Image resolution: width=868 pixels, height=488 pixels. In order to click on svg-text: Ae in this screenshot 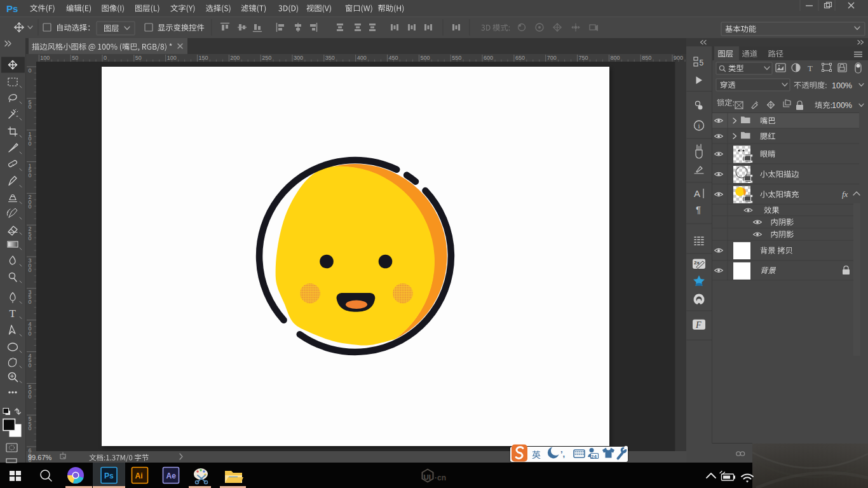, I will do `click(172, 476)`.